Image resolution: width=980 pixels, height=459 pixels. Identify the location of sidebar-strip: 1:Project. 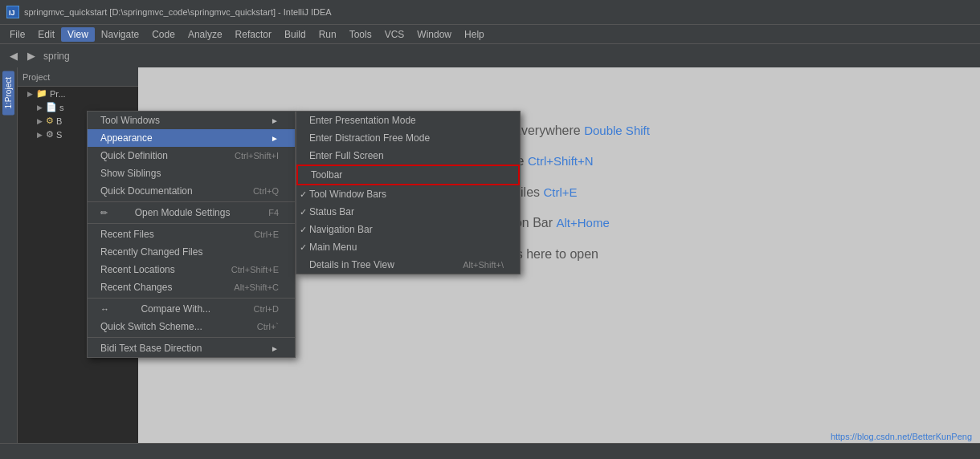
(9, 263).